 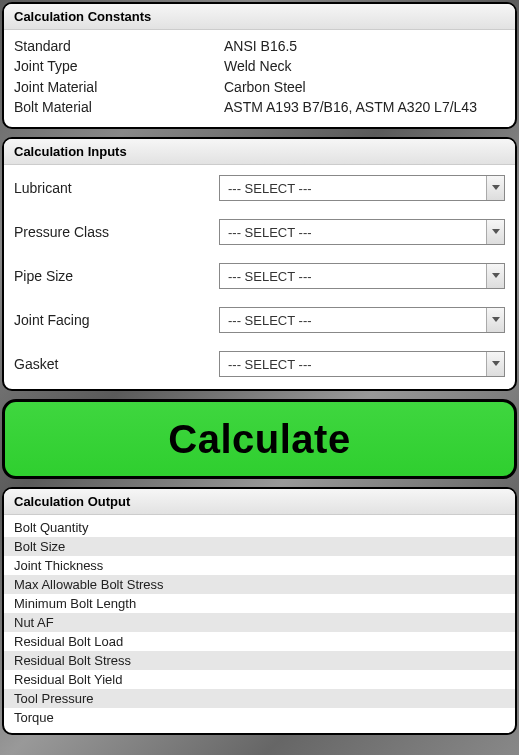 What do you see at coordinates (364, 87) in the screenshot?
I see `const-value: Carbon Steel` at bounding box center [364, 87].